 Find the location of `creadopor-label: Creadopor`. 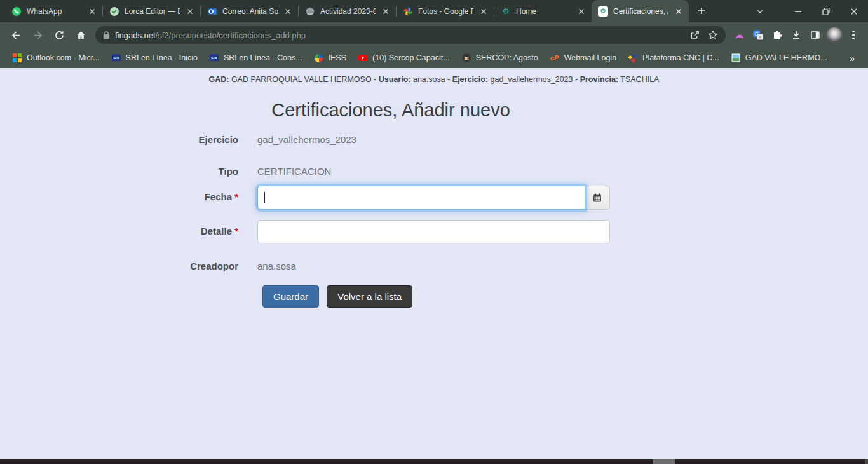

creadopor-label: Creadopor is located at coordinates (119, 266).